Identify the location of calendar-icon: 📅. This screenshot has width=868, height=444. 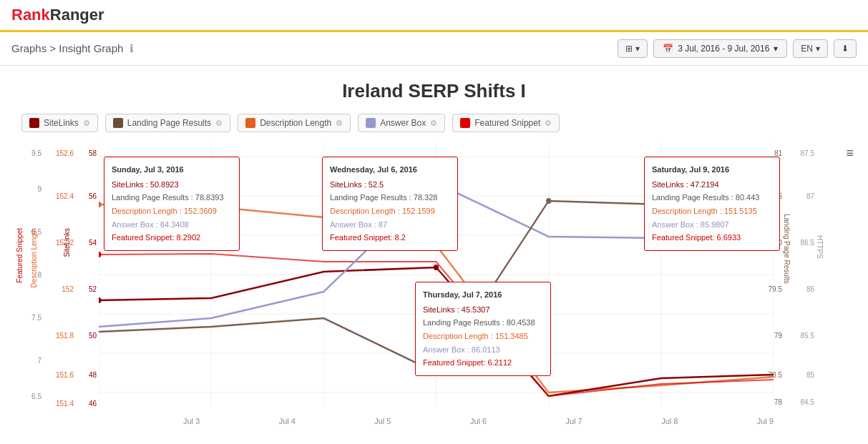
(668, 49).